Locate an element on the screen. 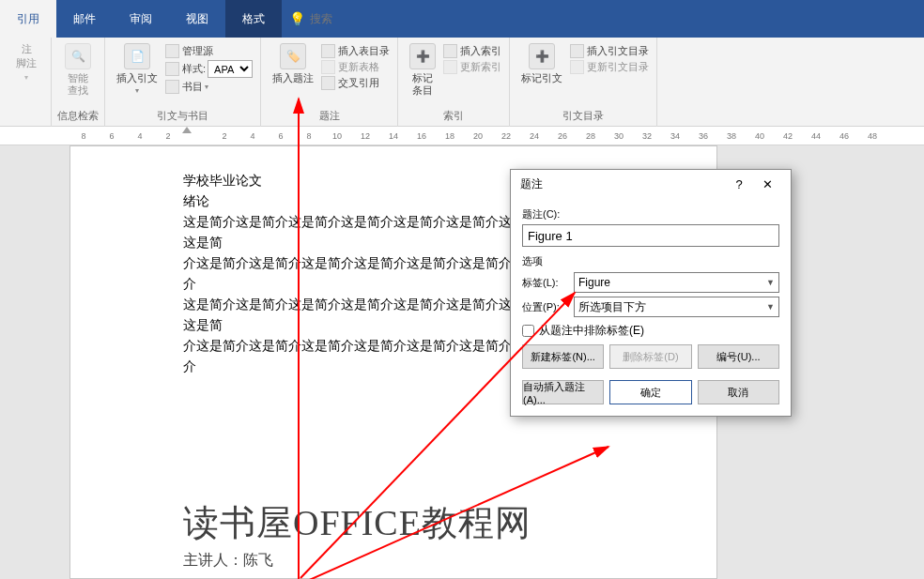 This screenshot has height=579, width=924. toc-icon is located at coordinates (329, 51).